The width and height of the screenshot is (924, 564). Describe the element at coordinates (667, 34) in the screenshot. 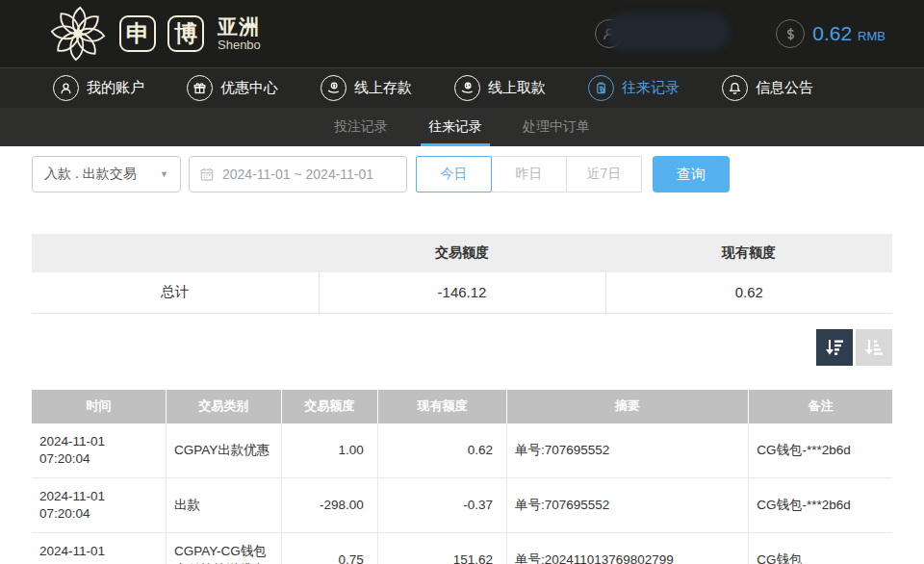

I see `user-account-chip` at that location.